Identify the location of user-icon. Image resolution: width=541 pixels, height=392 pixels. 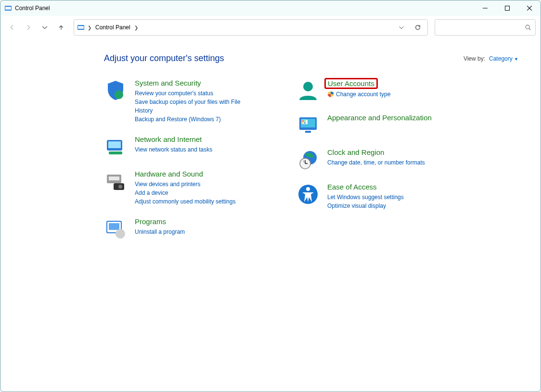
(308, 90).